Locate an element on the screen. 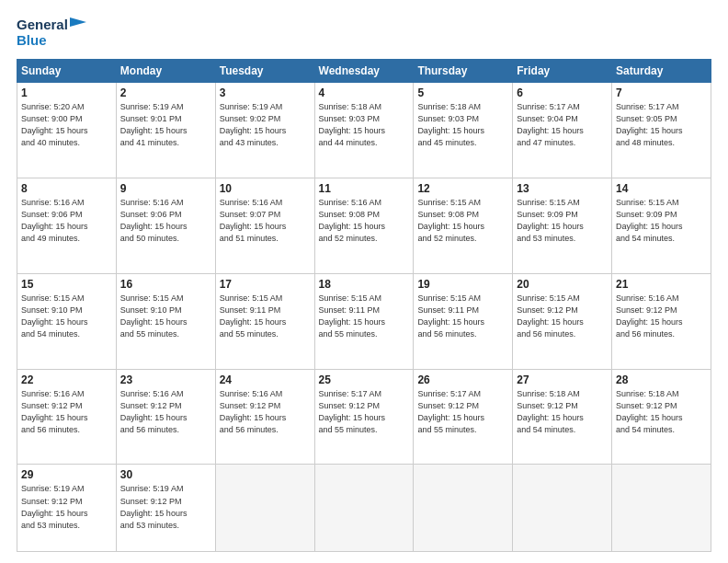 The height and width of the screenshot is (563, 728). logo-text: General Blue is located at coordinates (51, 33).